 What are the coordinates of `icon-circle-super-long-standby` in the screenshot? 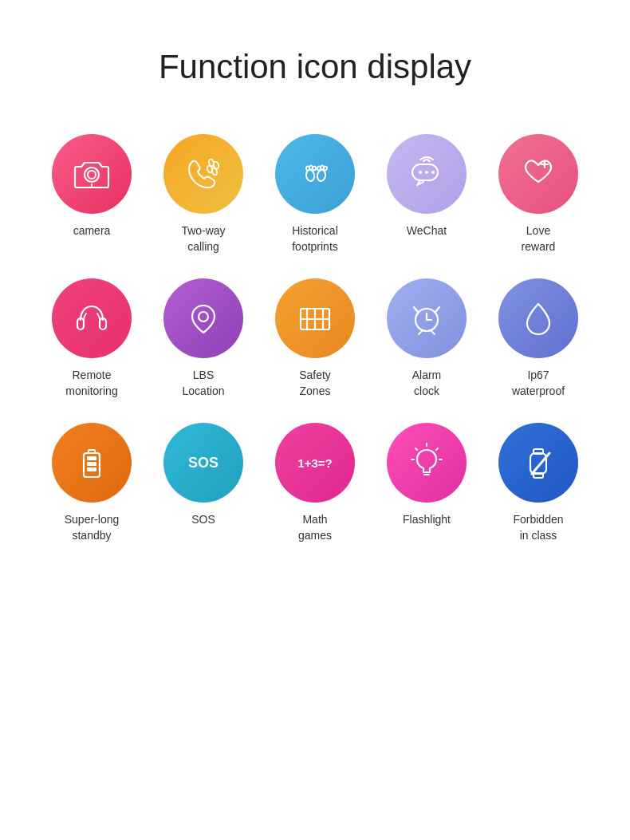 It's located at (92, 463).